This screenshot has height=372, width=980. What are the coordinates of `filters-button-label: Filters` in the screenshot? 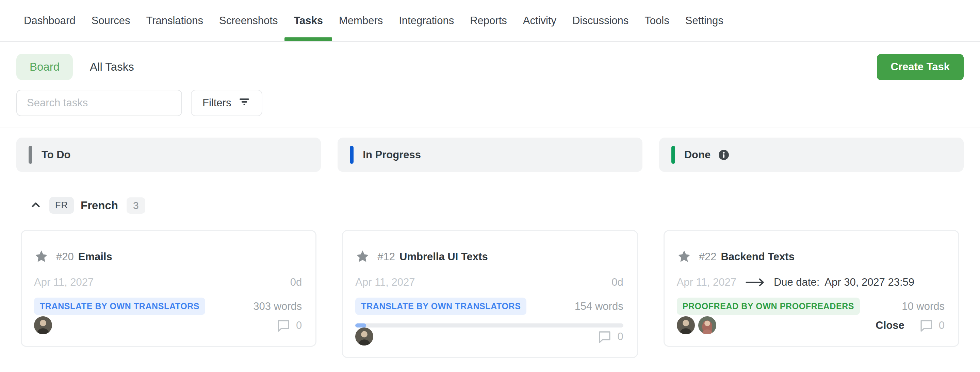 It's located at (217, 103).